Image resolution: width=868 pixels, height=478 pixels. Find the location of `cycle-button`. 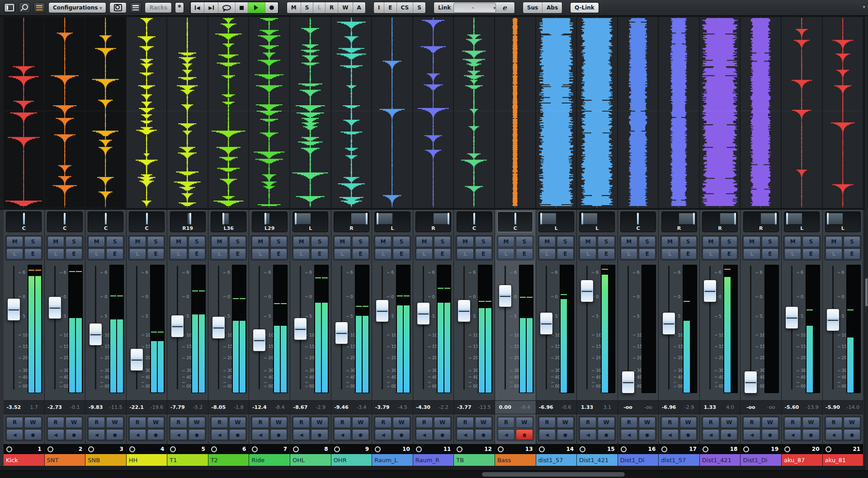

cycle-button is located at coordinates (227, 8).